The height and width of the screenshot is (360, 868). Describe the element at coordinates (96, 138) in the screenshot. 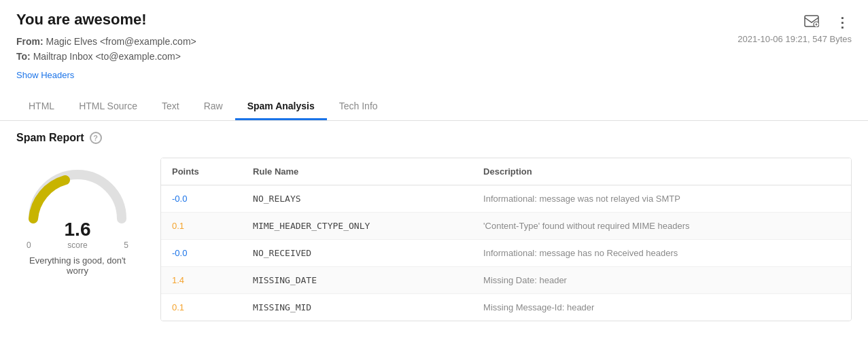

I see `help-icon: ?` at that location.